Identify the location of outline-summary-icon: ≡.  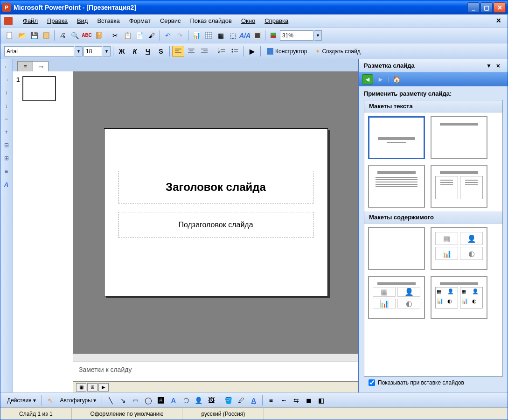
(7, 171).